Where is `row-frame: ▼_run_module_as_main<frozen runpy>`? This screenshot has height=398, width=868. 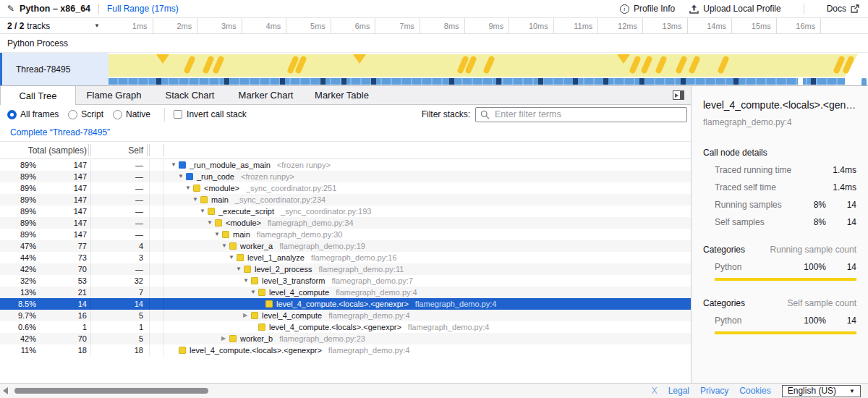
row-frame: ▼_run_module_as_main<frozen runpy> is located at coordinates (427, 165).